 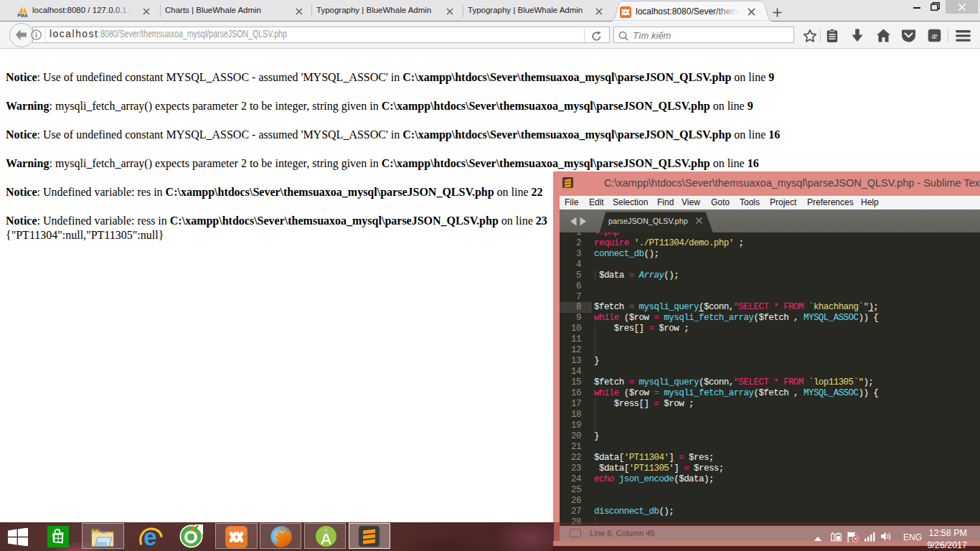 I want to click on svg-text: e, so click(x=150, y=537).